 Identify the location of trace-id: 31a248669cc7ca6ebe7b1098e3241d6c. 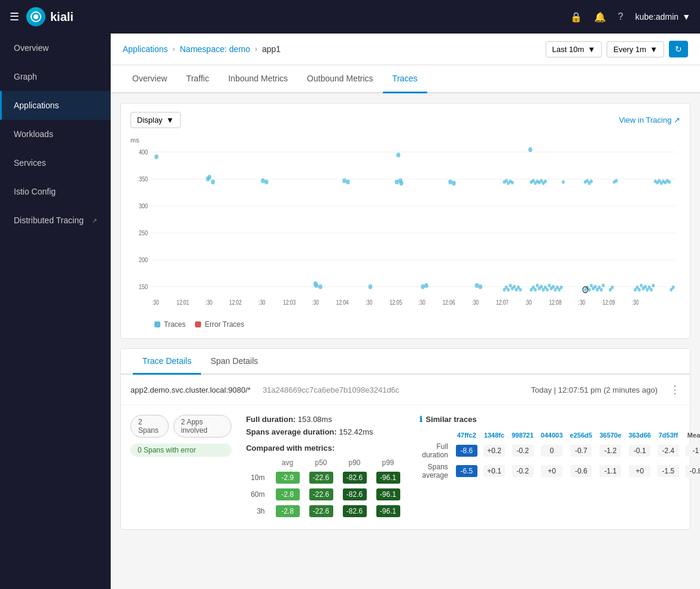
(331, 390).